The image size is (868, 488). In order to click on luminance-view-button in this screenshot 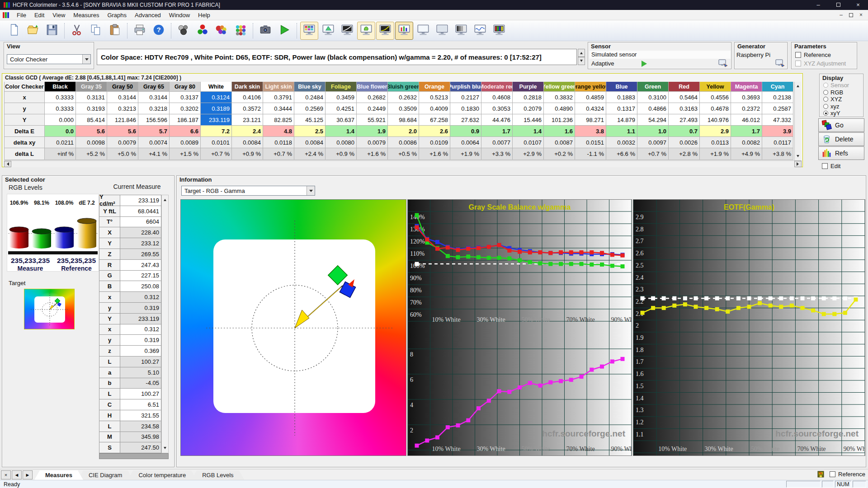, I will do `click(347, 31)`.